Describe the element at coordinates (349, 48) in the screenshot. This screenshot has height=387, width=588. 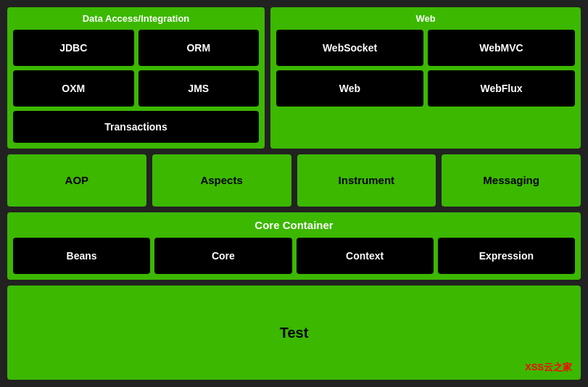
I see `websocket-box: WebSocket` at that location.